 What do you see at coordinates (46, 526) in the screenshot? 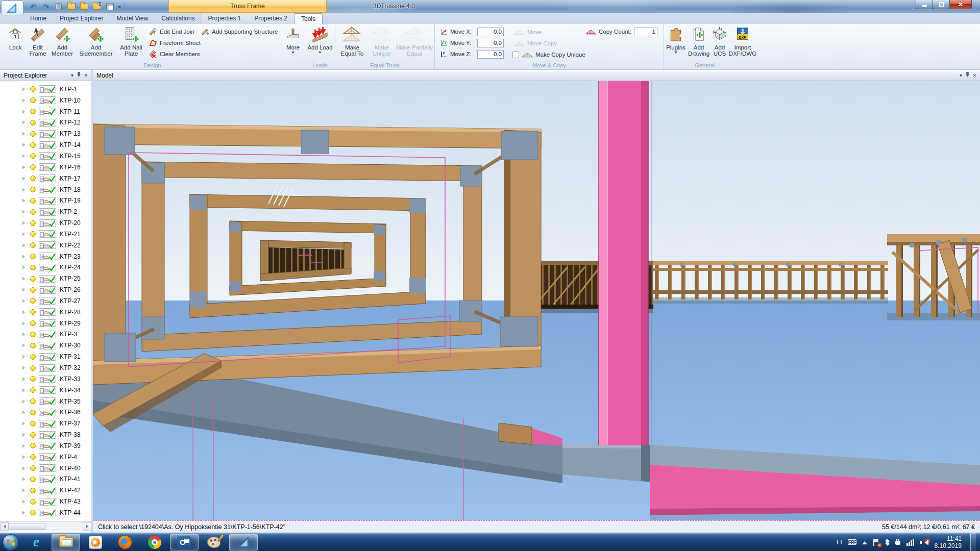
I see `explorer-horizontal-scrollbar` at bounding box center [46, 526].